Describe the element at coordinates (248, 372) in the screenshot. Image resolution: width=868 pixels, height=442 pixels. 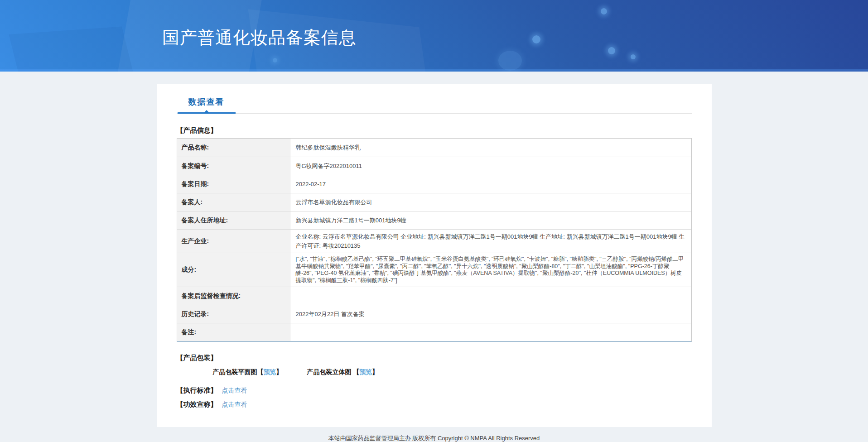
I see `packaging-flat-item: 产品包装平面图【预览】` at that location.